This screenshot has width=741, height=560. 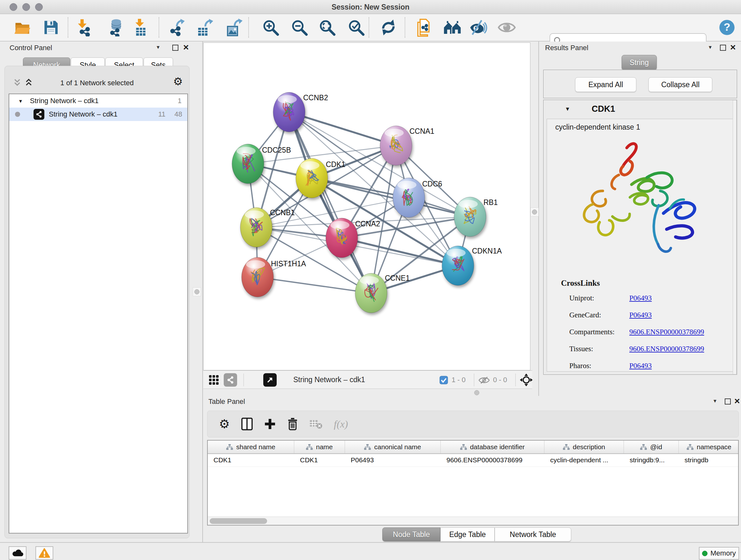 What do you see at coordinates (98, 101) in the screenshot?
I see `network-collection-row: ▼ String Network – cdk1 1` at bounding box center [98, 101].